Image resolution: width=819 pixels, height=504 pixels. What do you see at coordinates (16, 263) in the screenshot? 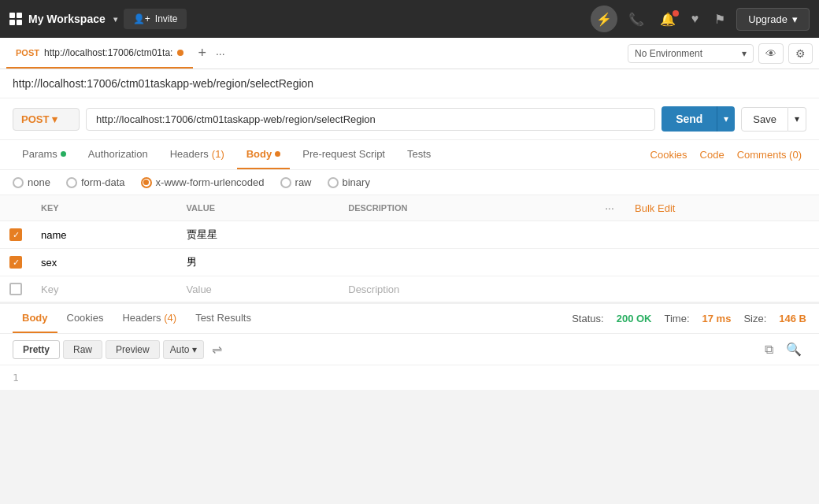
I see `row2-check-cell: ✓` at bounding box center [16, 263].